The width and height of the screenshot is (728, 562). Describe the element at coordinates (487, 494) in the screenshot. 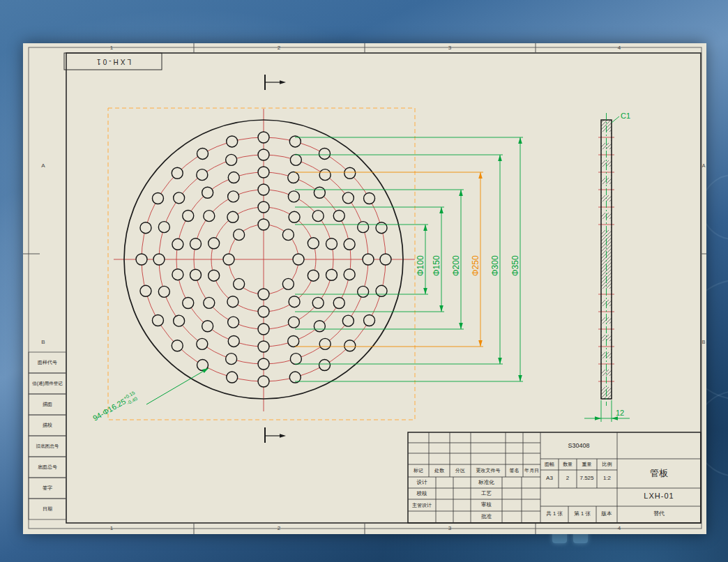

I see `titleblock-sign-label: 工艺` at that location.